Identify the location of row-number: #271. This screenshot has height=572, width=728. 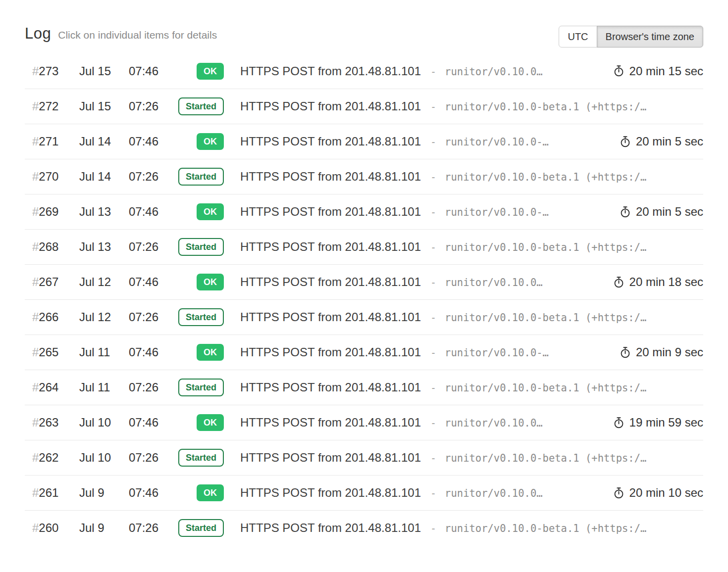
(52, 142).